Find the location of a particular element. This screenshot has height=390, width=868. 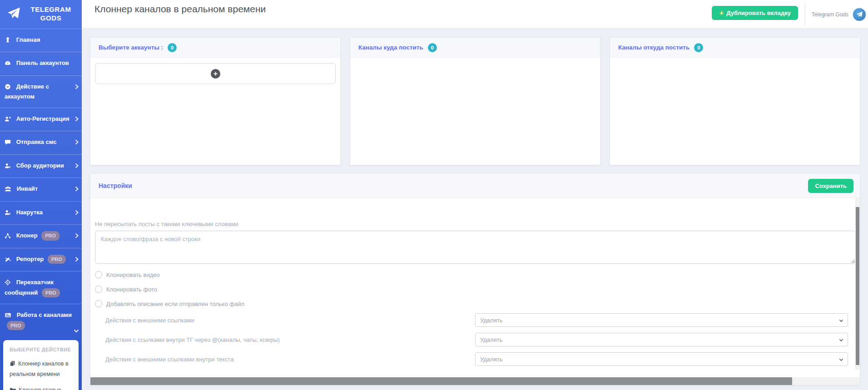

submenu-item-label: Клоннер каналов в реальном времени is located at coordinates (39, 369).